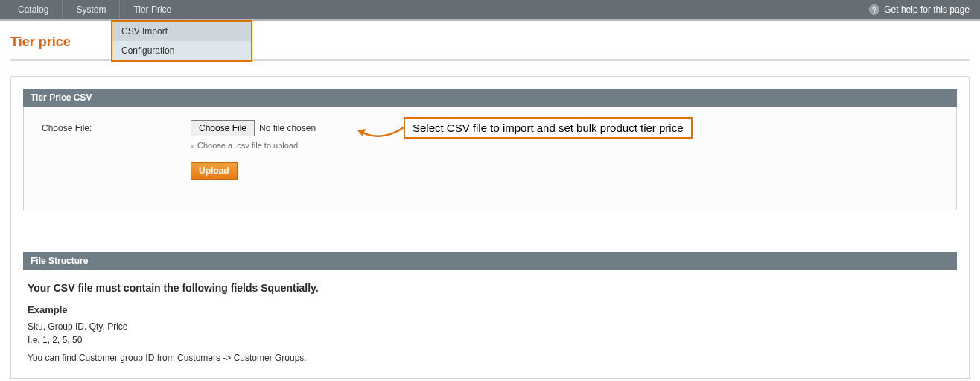  Describe the element at coordinates (182, 41) in the screenshot. I see `tier-price-submenu: CSV Import Configuration` at that location.